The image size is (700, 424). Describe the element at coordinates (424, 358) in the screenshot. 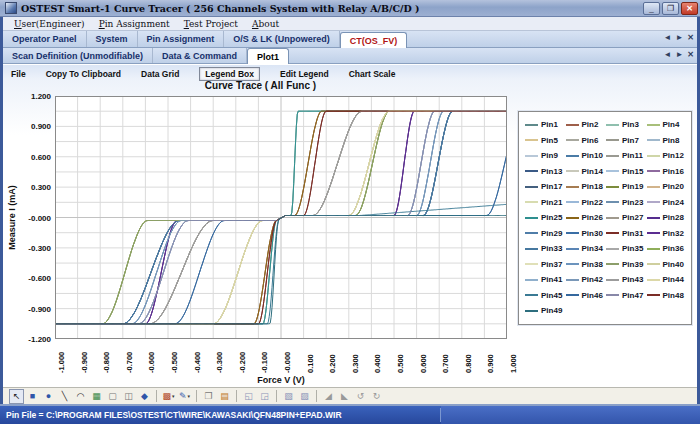

I see `x-tick-label: 0.600` at that location.